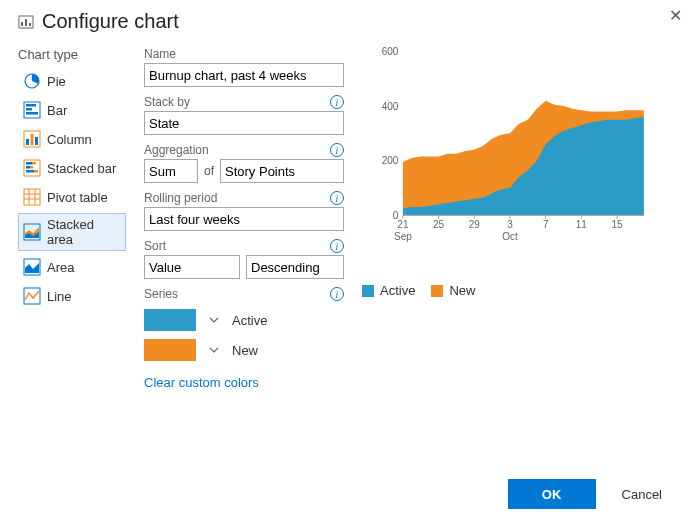 The height and width of the screenshot is (523, 694). I want to click on ok-button: OK, so click(552, 494).